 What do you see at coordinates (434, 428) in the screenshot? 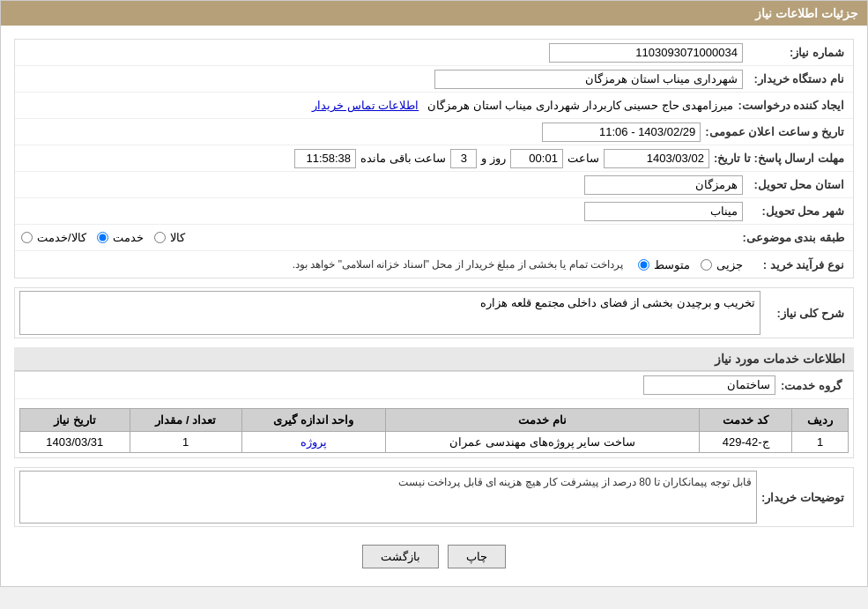
I see `services-table-wrapper: ردیف کد خدمت نام خدمت واحد اندازه گیری ت…` at bounding box center [434, 428].